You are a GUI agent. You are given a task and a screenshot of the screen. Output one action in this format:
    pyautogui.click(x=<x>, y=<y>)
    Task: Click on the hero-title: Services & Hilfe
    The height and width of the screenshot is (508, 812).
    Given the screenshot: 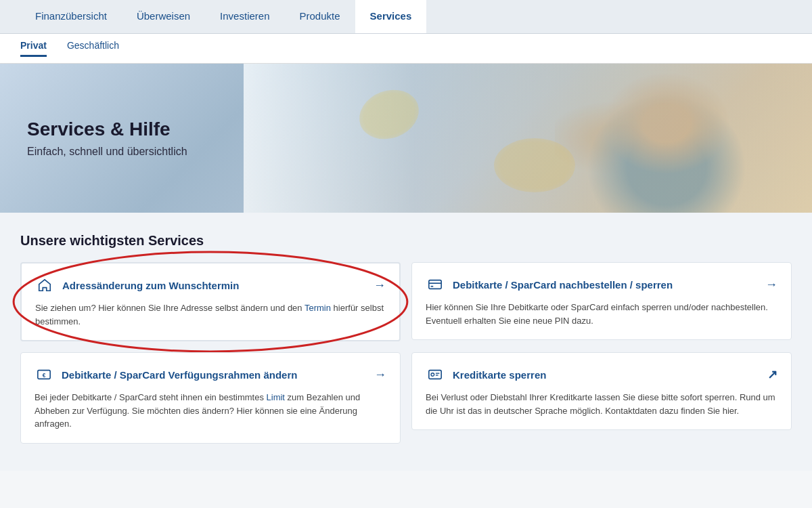 What is the action you would take?
    pyautogui.click(x=107, y=129)
    